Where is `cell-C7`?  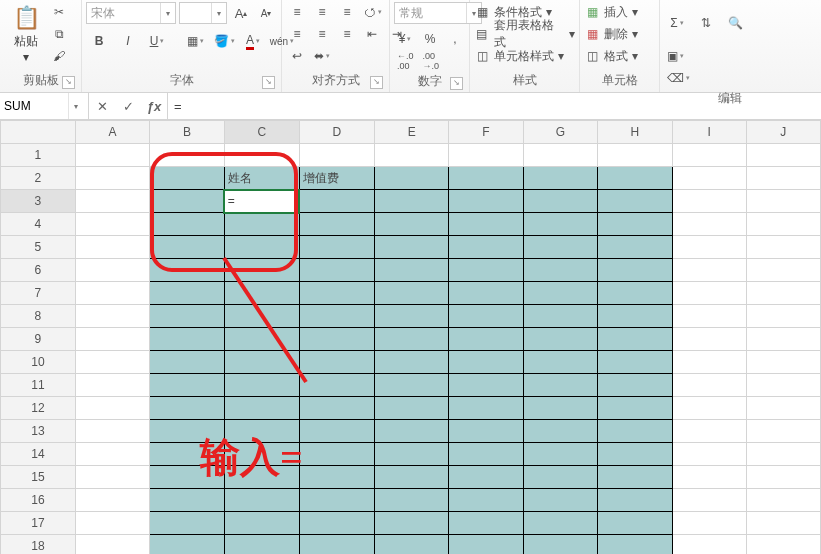
cell-C7 is located at coordinates (262, 294).